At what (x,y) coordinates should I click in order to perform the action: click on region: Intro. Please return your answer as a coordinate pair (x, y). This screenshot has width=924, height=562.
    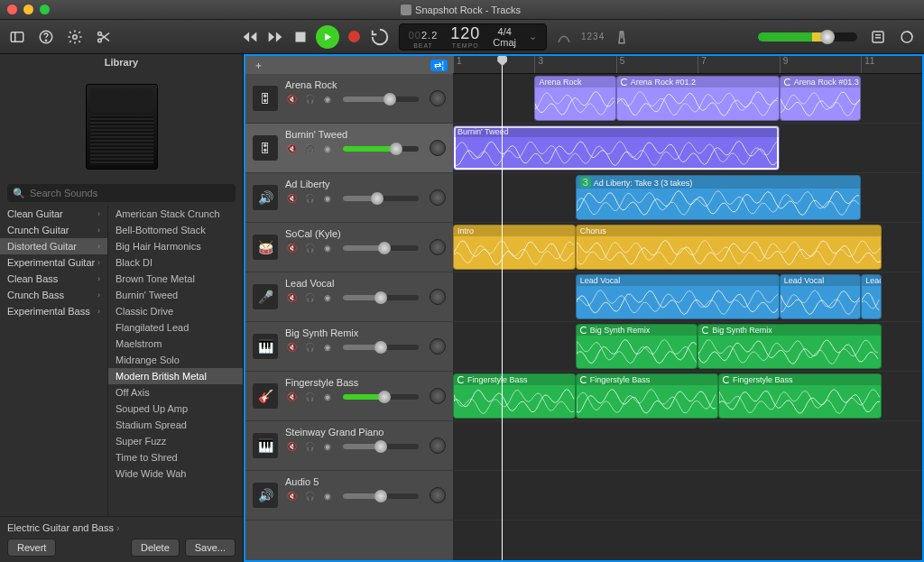
    Looking at the image, I should click on (514, 247).